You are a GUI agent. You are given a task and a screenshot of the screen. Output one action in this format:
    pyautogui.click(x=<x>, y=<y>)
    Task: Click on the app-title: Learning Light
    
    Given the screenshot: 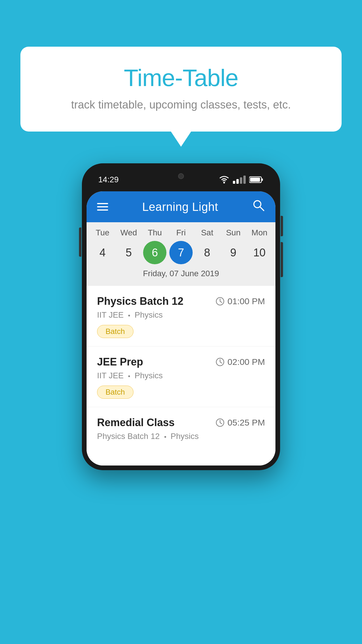 What is the action you would take?
    pyautogui.click(x=180, y=207)
    